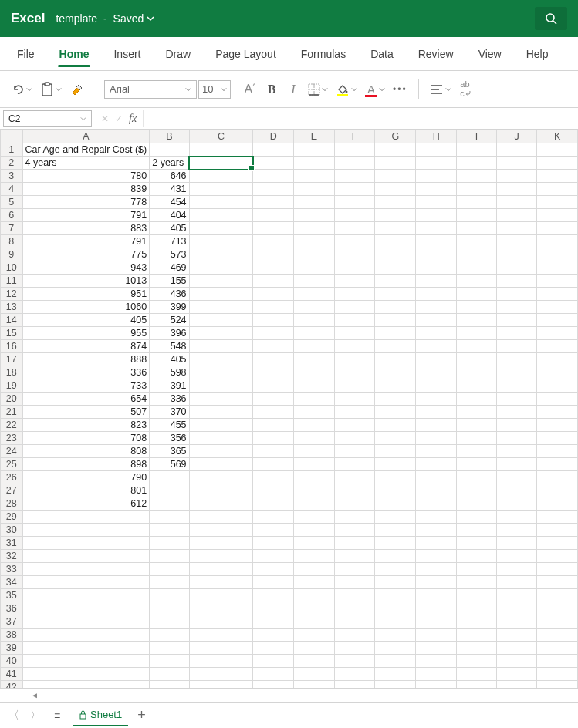  What do you see at coordinates (12, 399) in the screenshot?
I see `row-header: 20` at bounding box center [12, 399].